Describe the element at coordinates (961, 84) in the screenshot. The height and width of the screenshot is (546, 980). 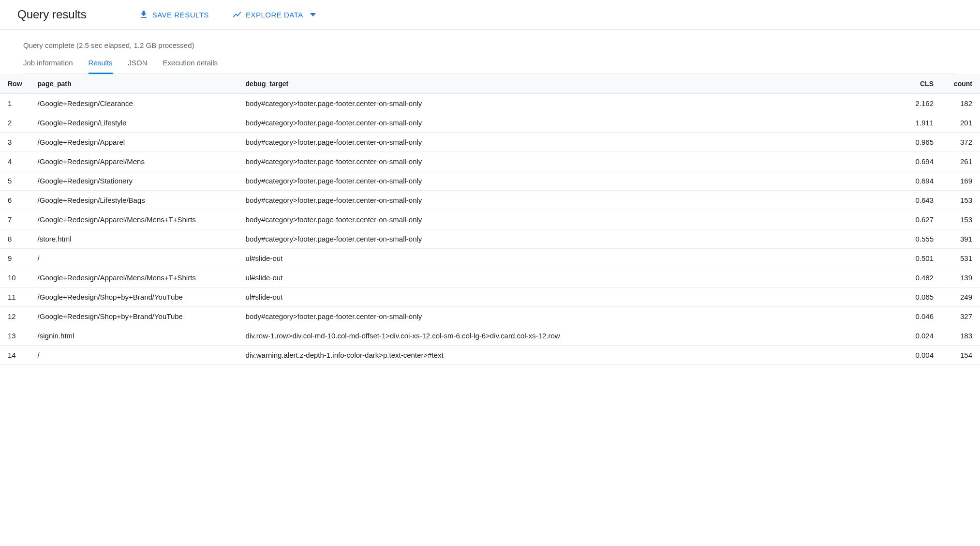
I see `column-header-count: count` at that location.